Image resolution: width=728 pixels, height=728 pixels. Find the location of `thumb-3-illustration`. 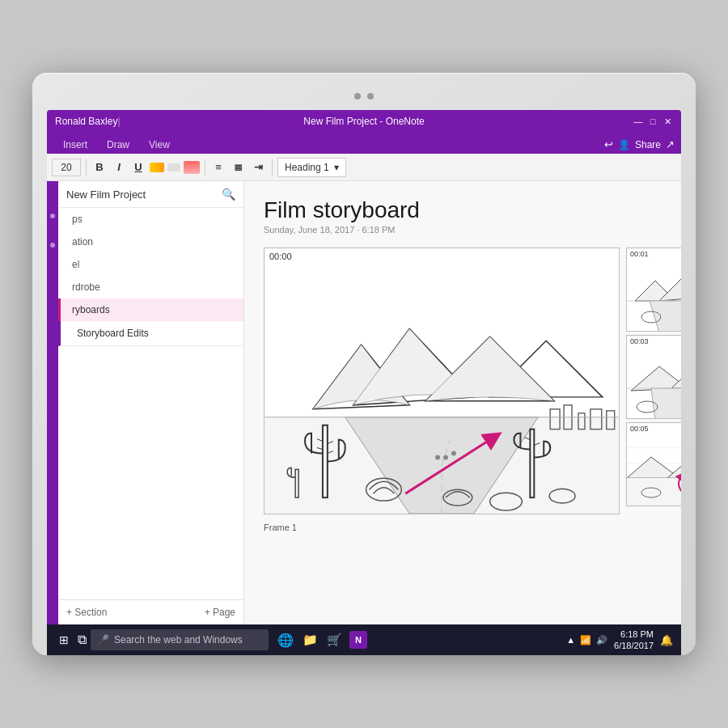

thumb-3-illustration is located at coordinates (654, 464).